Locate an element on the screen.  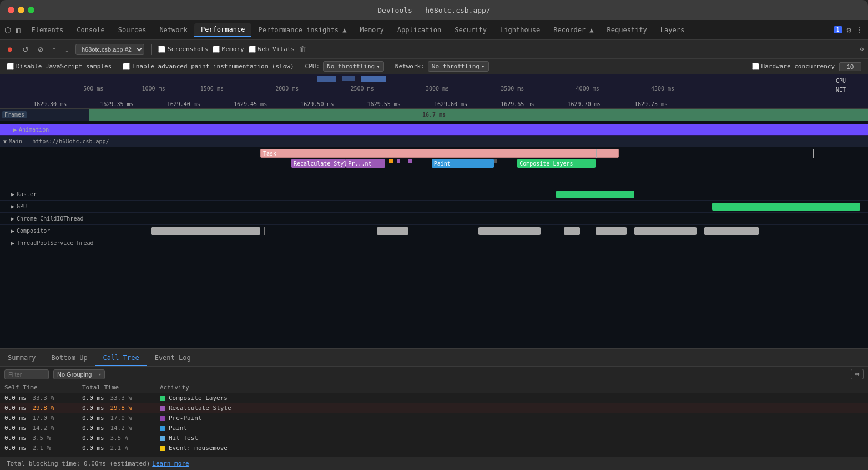
table-row: 0.0 ms 33.3 % 0.0 ms 33.3 % Composite La… is located at coordinates (434, 398).